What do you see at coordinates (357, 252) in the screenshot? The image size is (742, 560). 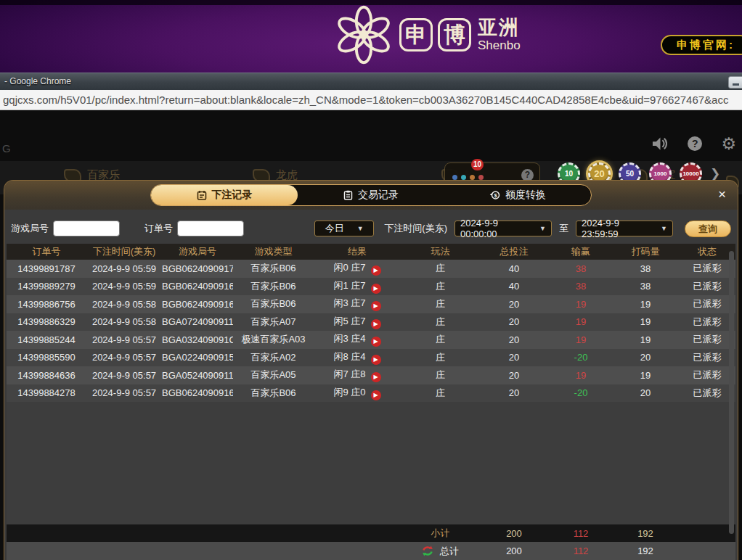 I see `column-header: 结果` at bounding box center [357, 252].